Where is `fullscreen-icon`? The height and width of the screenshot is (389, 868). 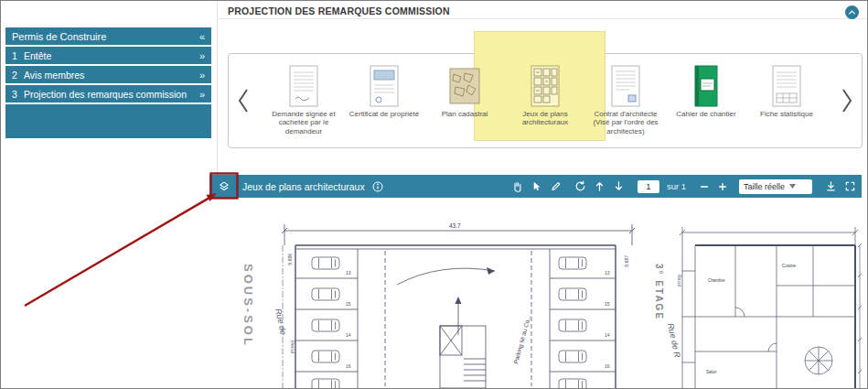
fullscreen-icon is located at coordinates (851, 187).